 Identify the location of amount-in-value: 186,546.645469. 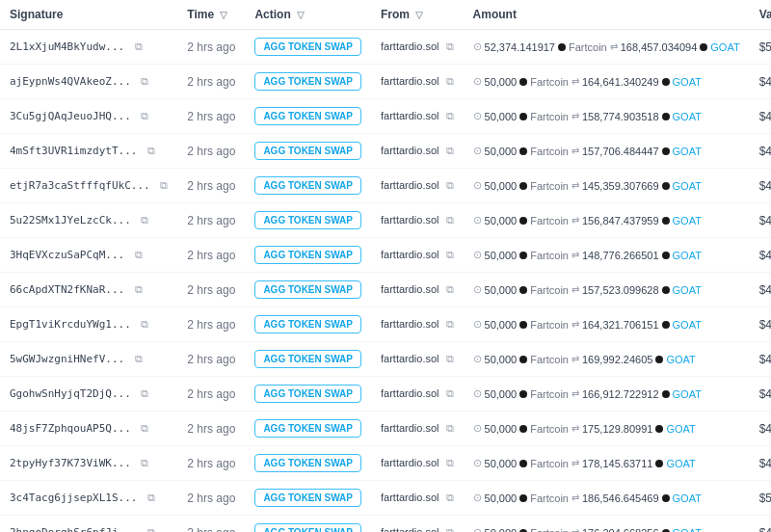
(621, 498).